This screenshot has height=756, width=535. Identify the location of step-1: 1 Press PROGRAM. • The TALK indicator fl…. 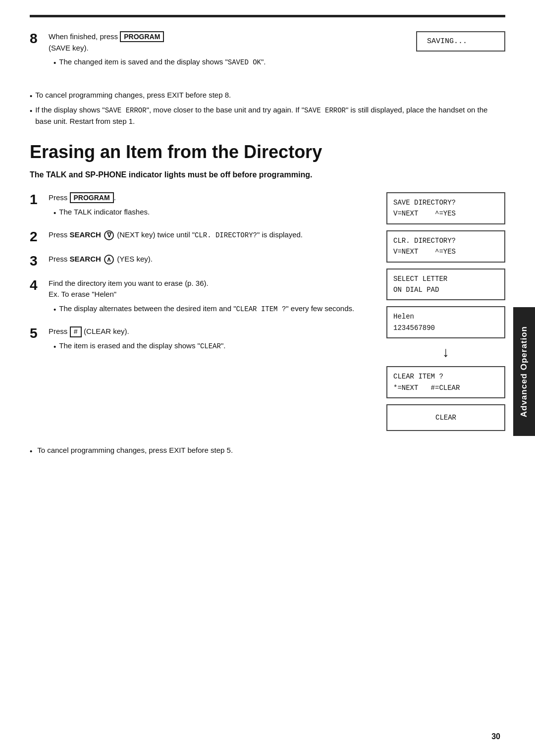
(201, 206).